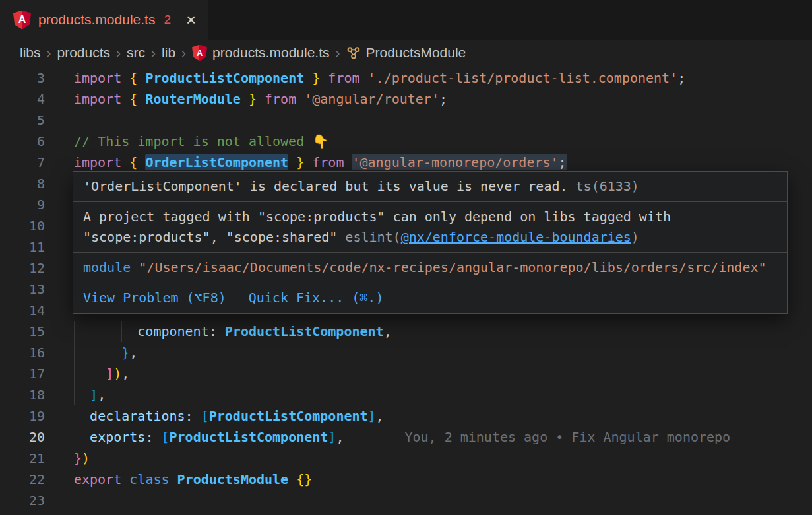  I want to click on line-number: 14, so click(22, 310).